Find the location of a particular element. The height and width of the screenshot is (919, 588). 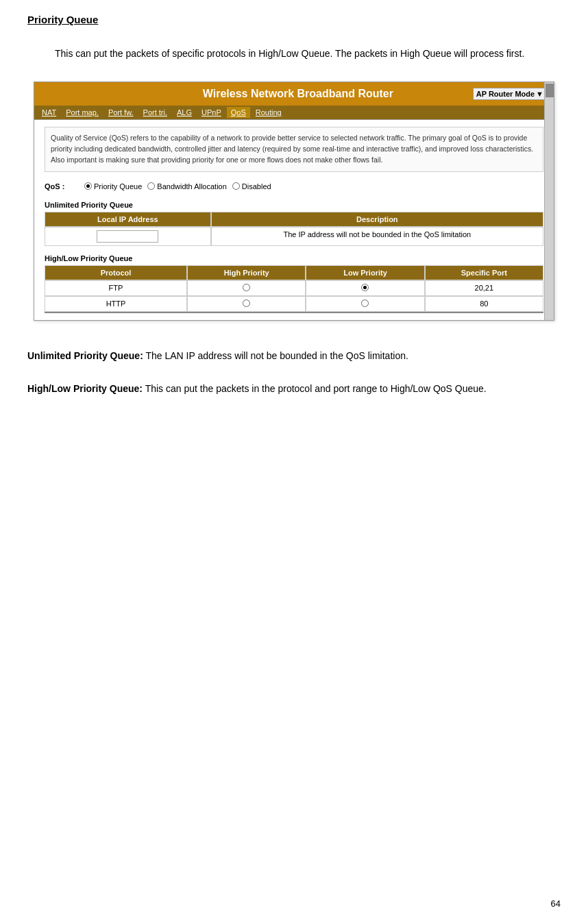

highlow-row-http: HTTP 80 is located at coordinates (294, 304).